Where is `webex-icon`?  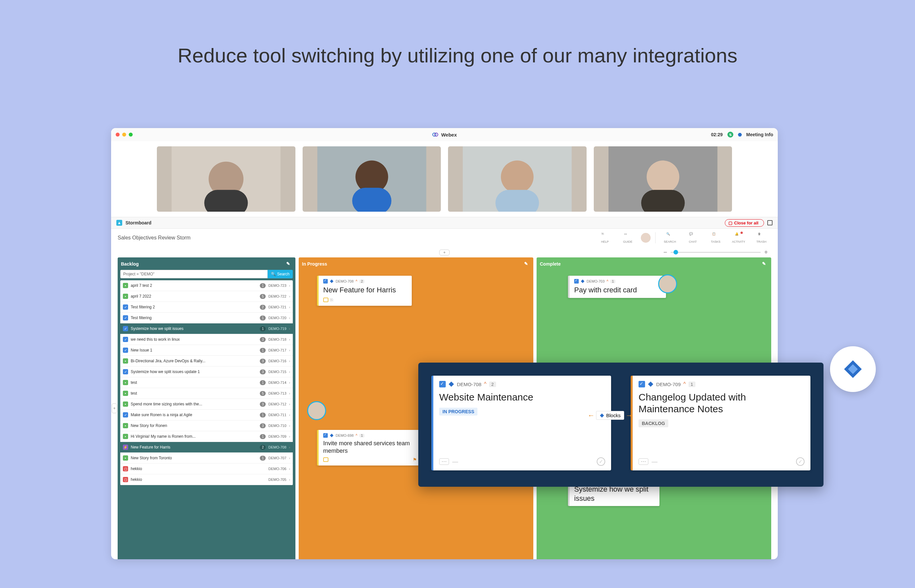 webex-icon is located at coordinates (435, 134).